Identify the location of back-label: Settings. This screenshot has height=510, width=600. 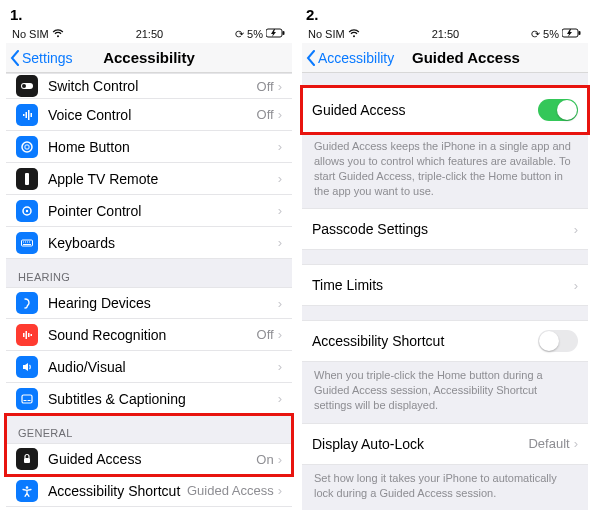
(48, 58).